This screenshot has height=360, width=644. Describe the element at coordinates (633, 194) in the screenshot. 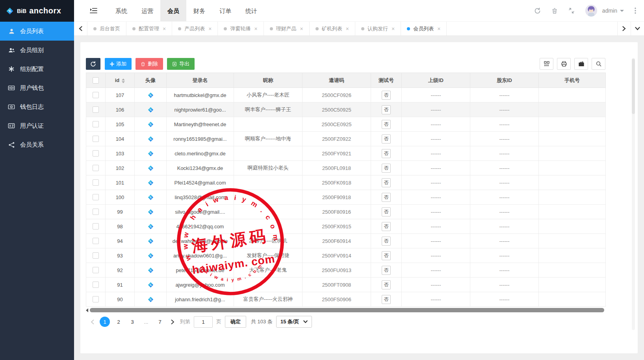

I see `vertical-scrollbar` at that location.